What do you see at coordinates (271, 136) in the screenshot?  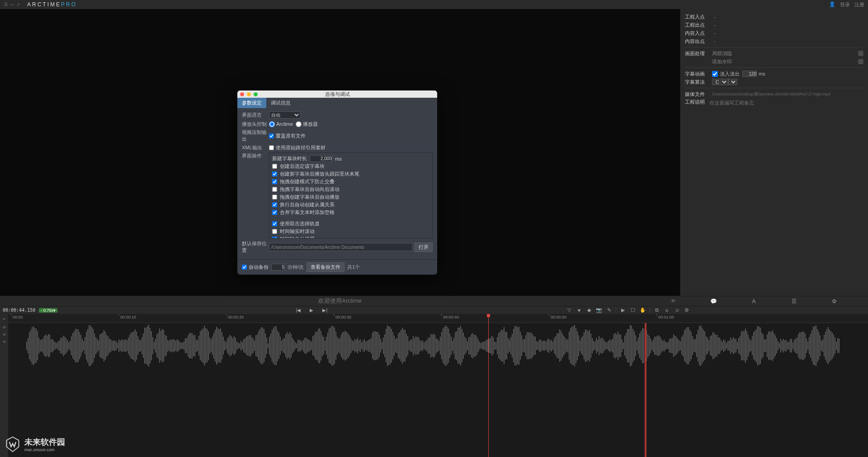 I see `overwrite-checkbox` at bounding box center [271, 136].